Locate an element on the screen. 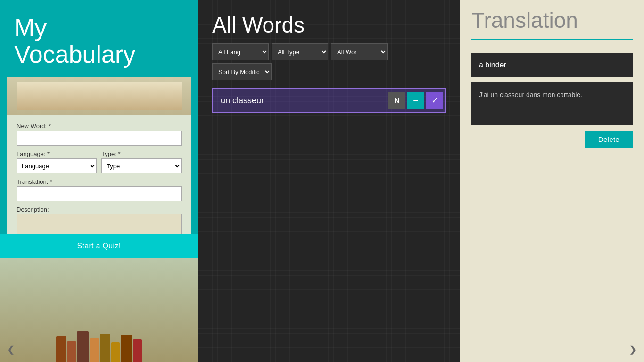 The width and height of the screenshot is (644, 362). filter-bar: All Lang All Type All Wor Sort By Modifi… is located at coordinates (329, 62).